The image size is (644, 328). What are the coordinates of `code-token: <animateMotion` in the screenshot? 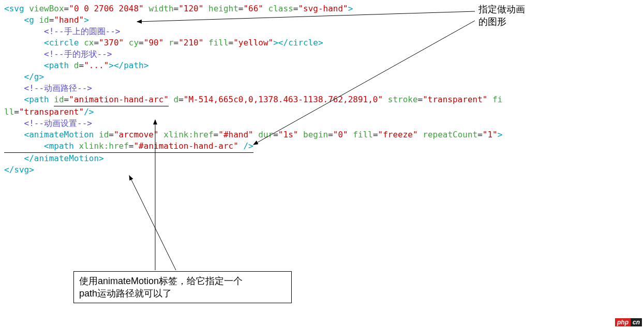 It's located at (52, 134).